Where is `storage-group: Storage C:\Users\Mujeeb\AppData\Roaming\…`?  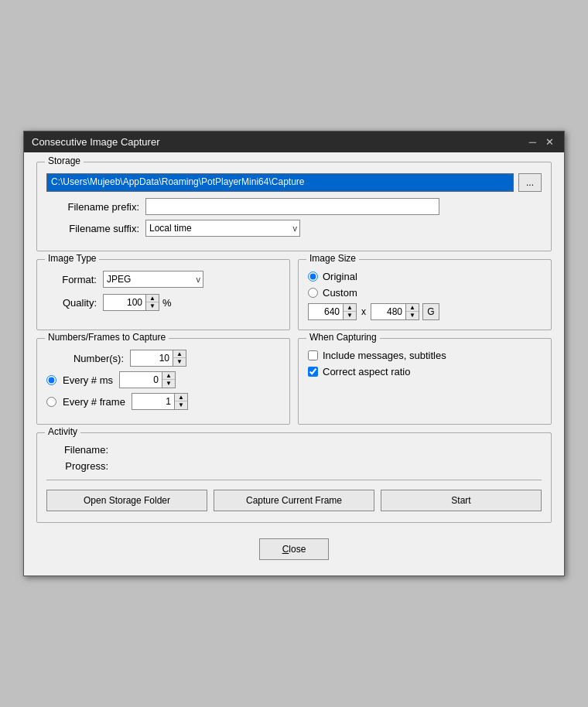 storage-group: Storage C:\Users\Mujeeb\AppData\Roaming\… is located at coordinates (294, 207).